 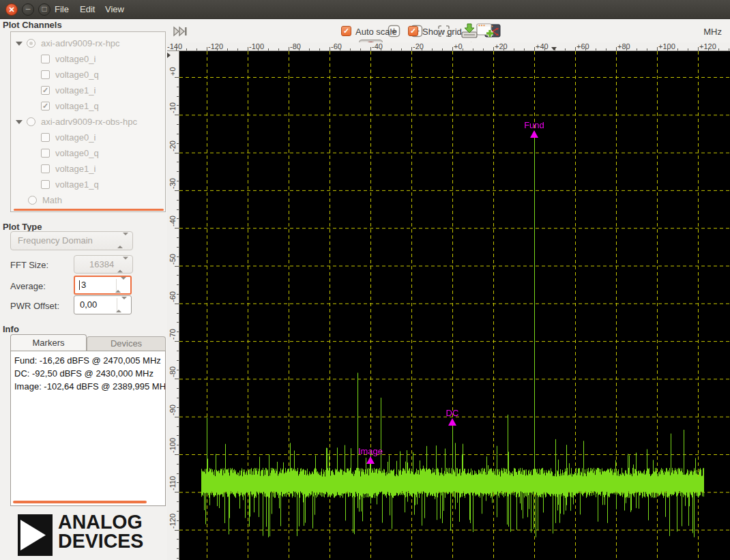 I want to click on window-minimize-button: –, so click(x=28, y=10).